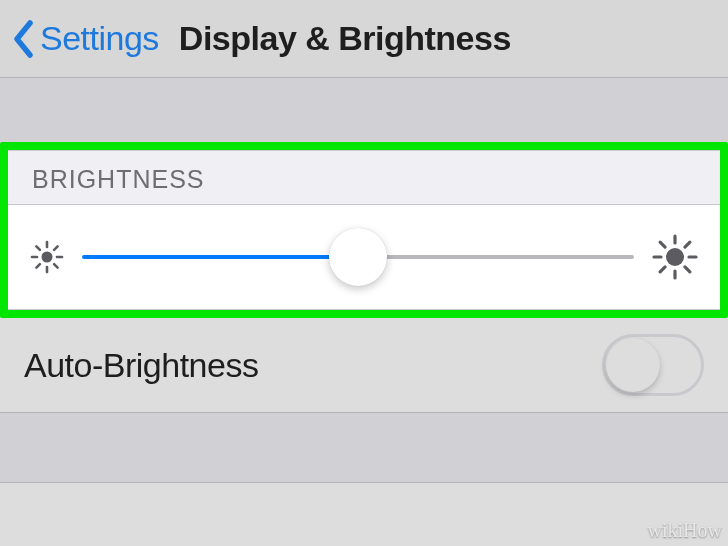 The height and width of the screenshot is (546, 728). Describe the element at coordinates (23, 39) in the screenshot. I see `back-chevron-icon` at that location.